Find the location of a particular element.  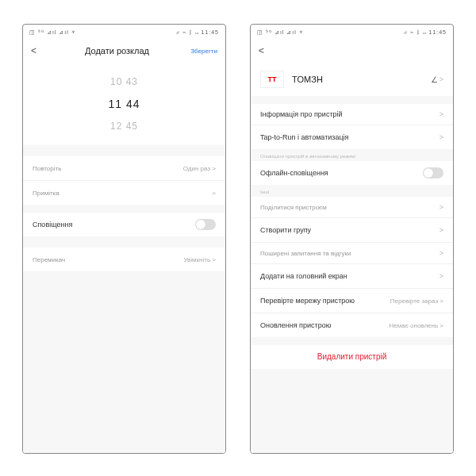

net-label: Перевірте мережу пристрою is located at coordinates (308, 301).